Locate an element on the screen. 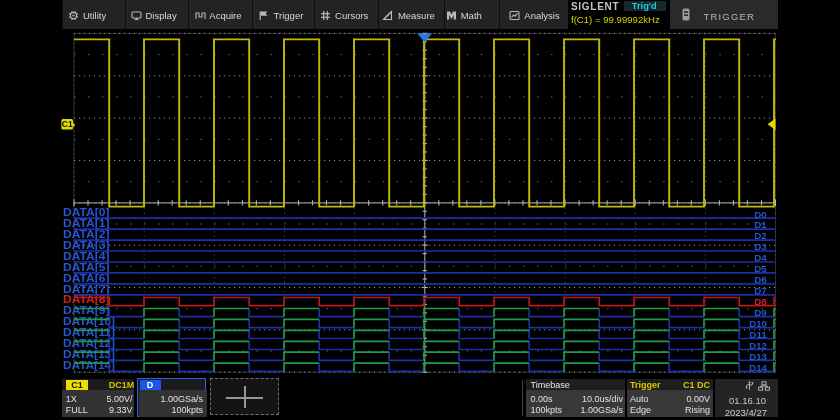  svg-text: DATA[1] is located at coordinates (86, 224).